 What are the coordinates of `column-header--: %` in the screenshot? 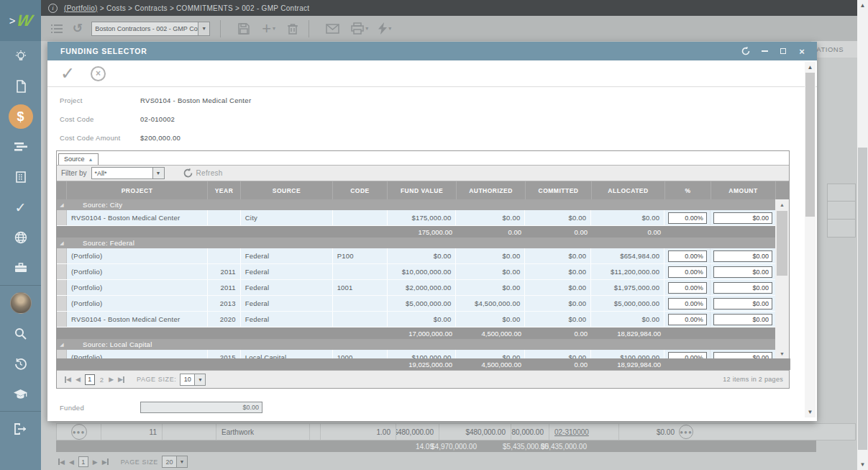 It's located at (688, 190).